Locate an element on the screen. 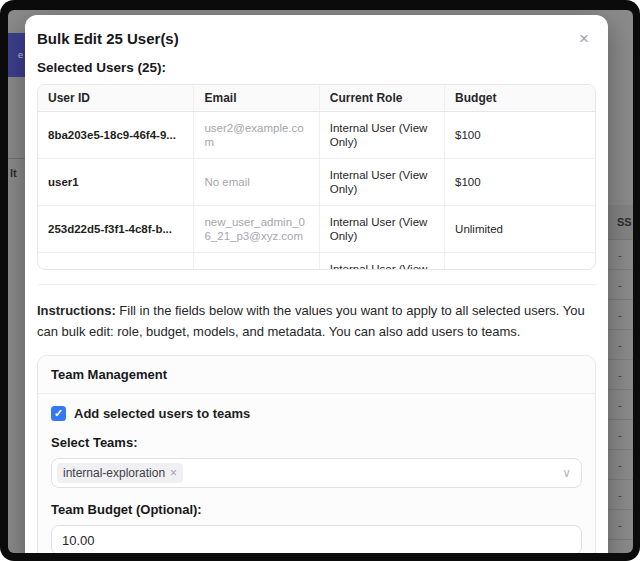 This screenshot has width=640, height=561. cell-user-id: user1 is located at coordinates (116, 182).